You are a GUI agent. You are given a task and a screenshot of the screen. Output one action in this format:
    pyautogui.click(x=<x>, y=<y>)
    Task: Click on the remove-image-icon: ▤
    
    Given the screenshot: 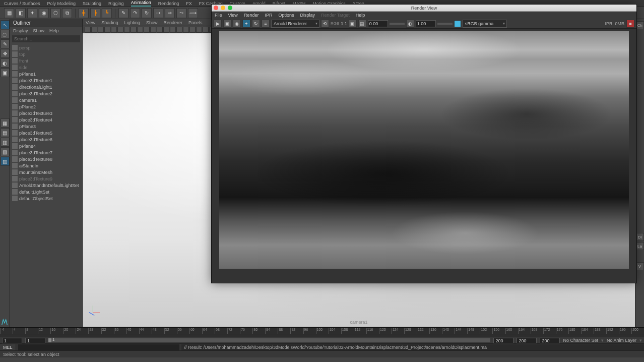 What is the action you would take?
    pyautogui.click(x=362, y=24)
    